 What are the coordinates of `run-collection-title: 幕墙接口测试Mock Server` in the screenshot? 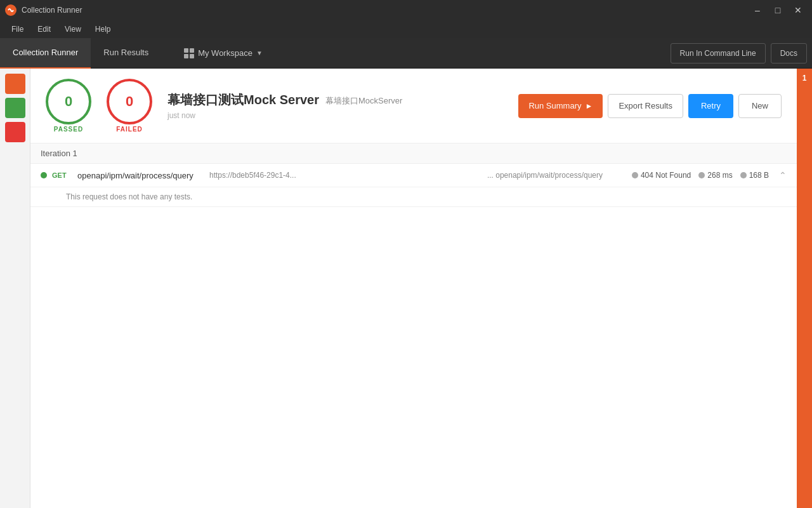 It's located at (244, 100).